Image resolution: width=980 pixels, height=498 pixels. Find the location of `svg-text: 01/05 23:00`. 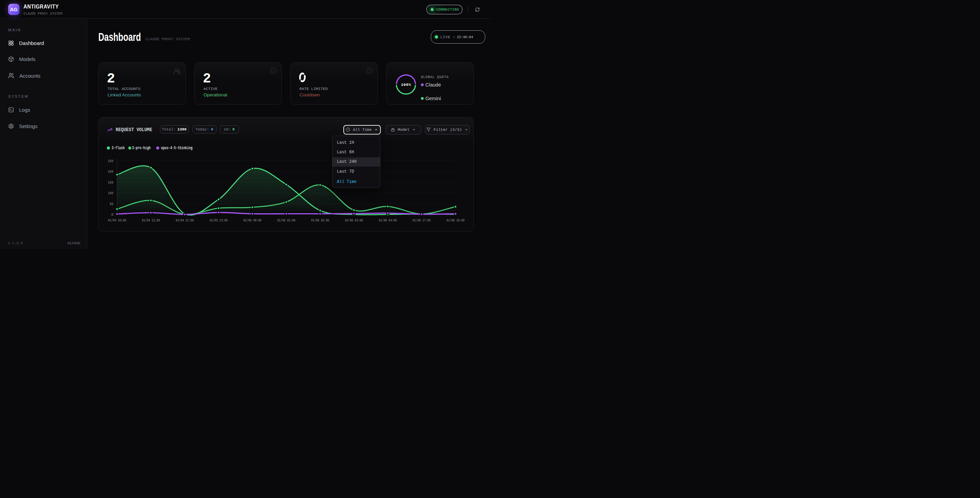

svg-text: 01/05 23:00 is located at coordinates (218, 220).